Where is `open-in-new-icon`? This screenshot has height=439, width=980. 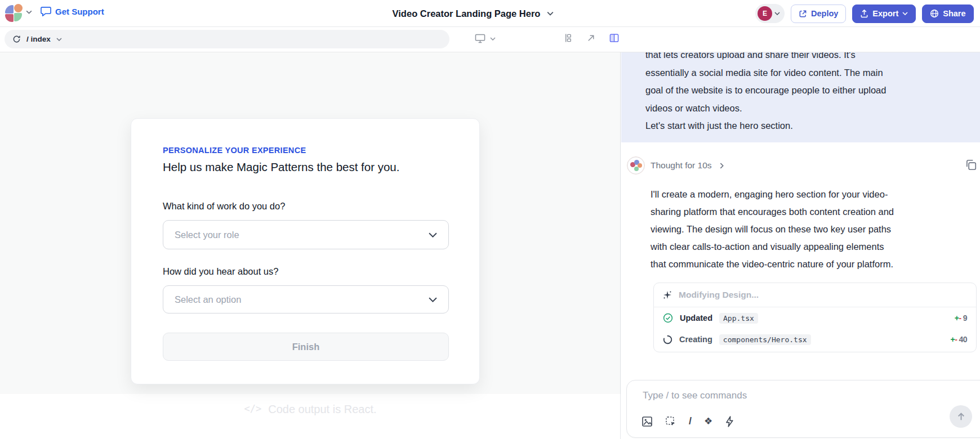 open-in-new-icon is located at coordinates (591, 38).